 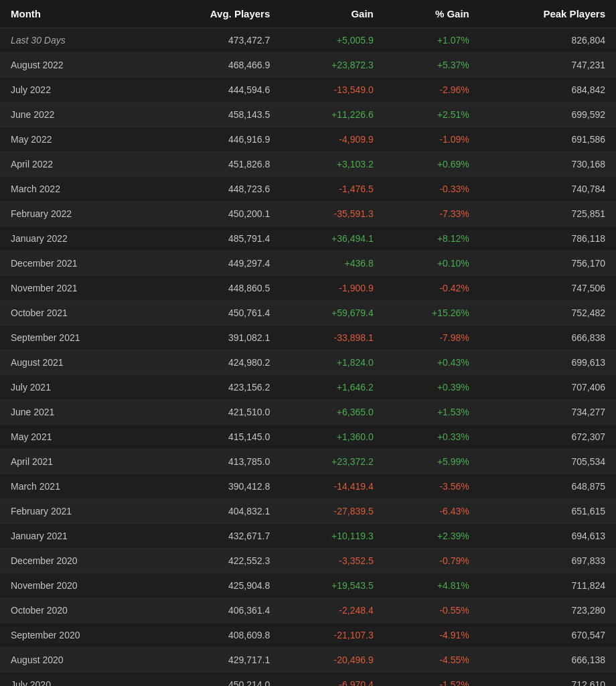 I want to click on cell-month: July 2022, so click(x=74, y=90).